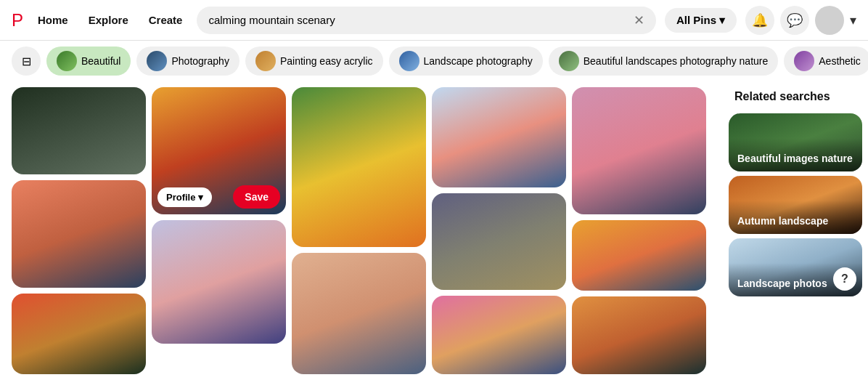  I want to click on help-icon: ?, so click(845, 279).